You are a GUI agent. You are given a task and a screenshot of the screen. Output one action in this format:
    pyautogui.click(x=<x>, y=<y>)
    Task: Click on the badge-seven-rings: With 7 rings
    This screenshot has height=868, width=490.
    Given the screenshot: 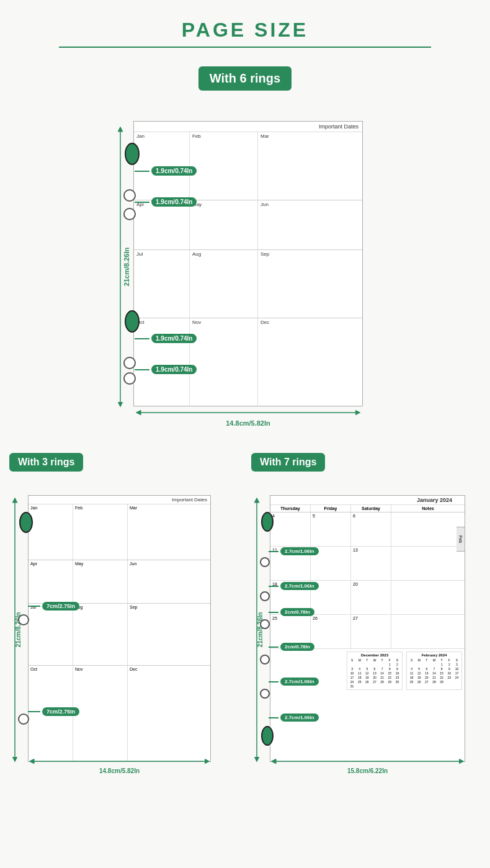 What is the action you would take?
    pyautogui.click(x=288, y=462)
    